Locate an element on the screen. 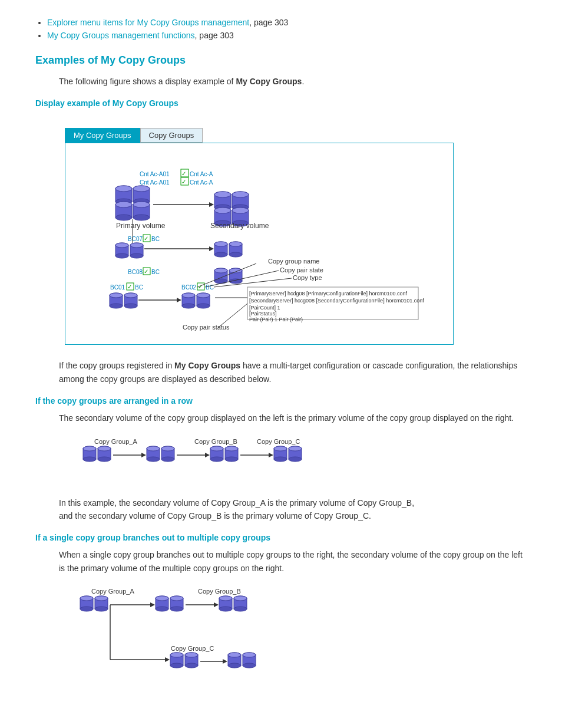  section-heading: Examples of My Copy Groups is located at coordinates (281, 60).